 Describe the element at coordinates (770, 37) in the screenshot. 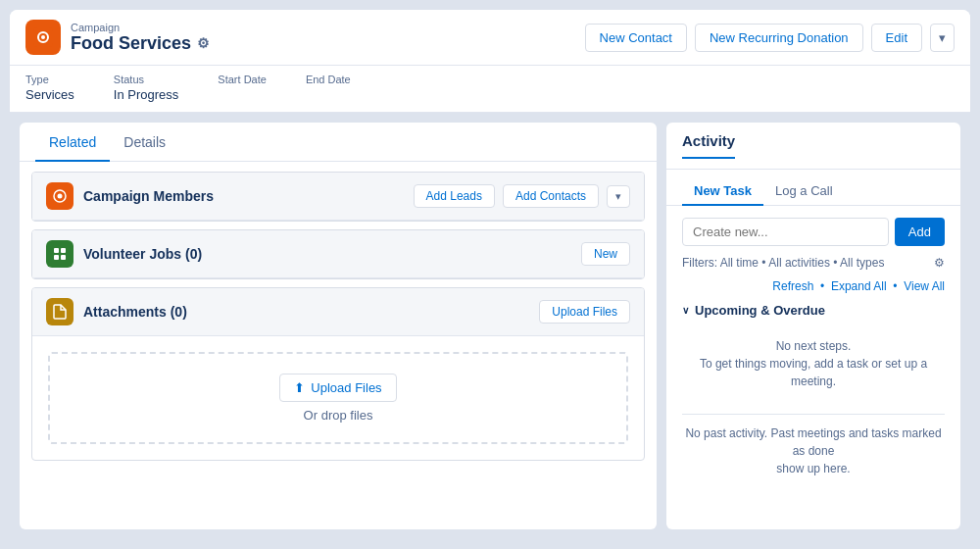

I see `header-actions: New Contact New Recurring Donation Edit …` at that location.